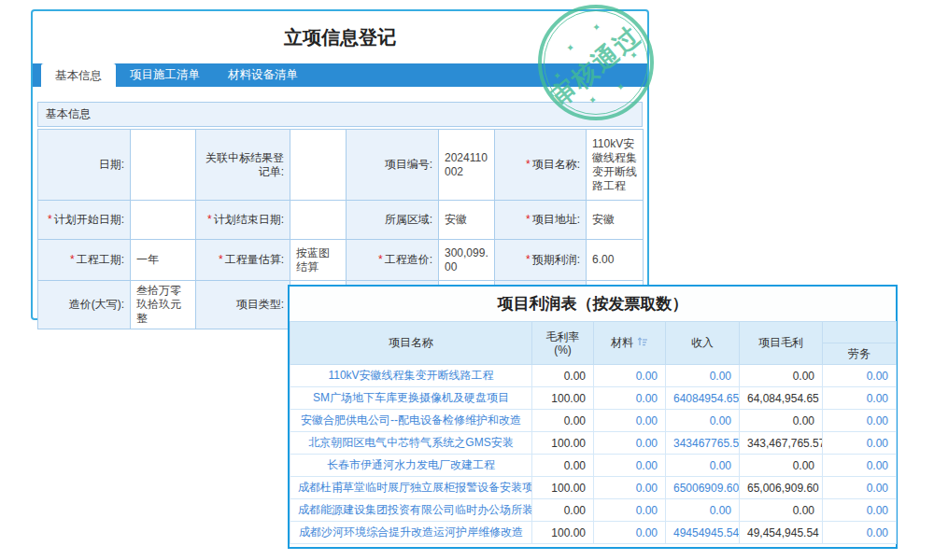  Describe the element at coordinates (392, 260) in the screenshot. I see `field-label: *工程造价:` at that location.